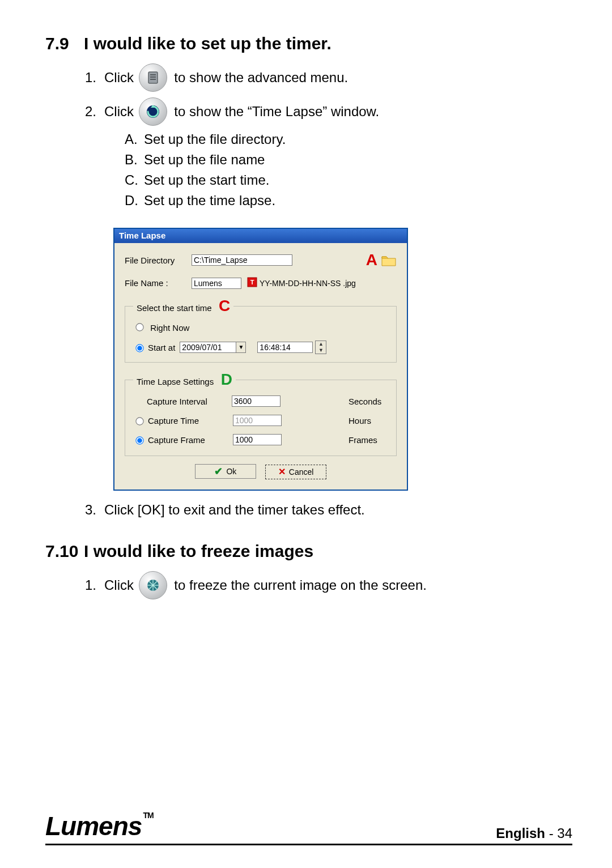 The image size is (612, 868). I want to click on pattern-icon: T, so click(252, 283).